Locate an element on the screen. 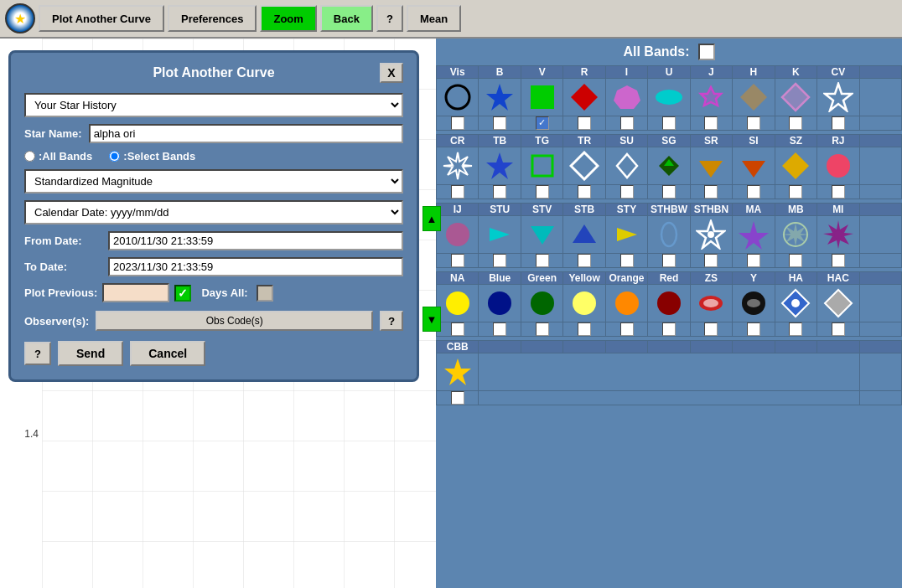 The height and width of the screenshot is (588, 902). orange-checkbox is located at coordinates (627, 329).